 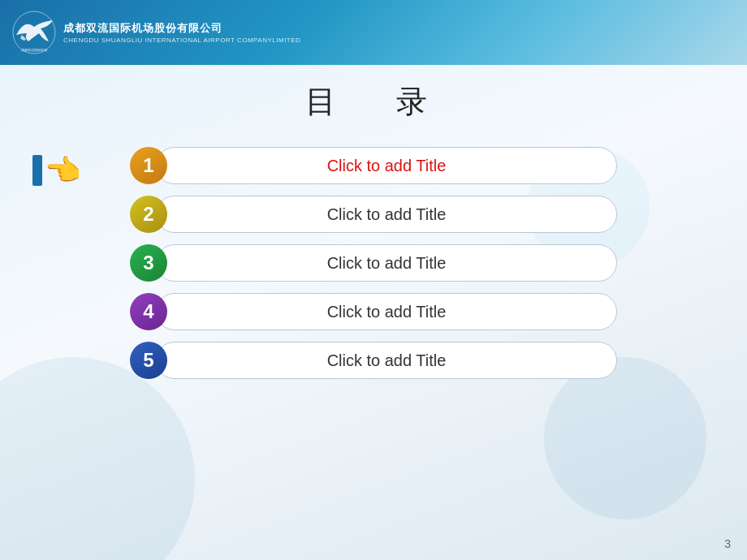 What do you see at coordinates (149, 312) in the screenshot?
I see `badge-4: 4` at bounding box center [149, 312].